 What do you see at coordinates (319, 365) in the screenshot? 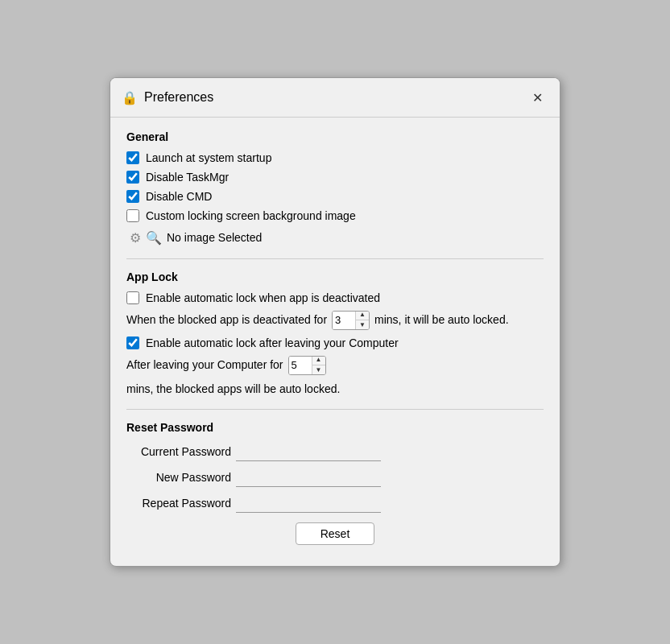
I see `leave-spinbox-buttons: ▲ ▼` at bounding box center [319, 365].